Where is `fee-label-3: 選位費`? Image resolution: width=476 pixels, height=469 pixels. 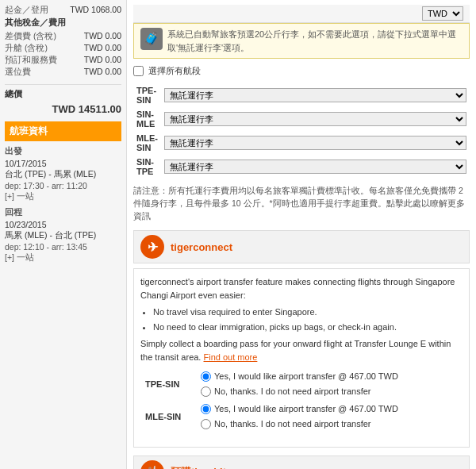 fee-label-3: 選位費 is located at coordinates (17, 72).